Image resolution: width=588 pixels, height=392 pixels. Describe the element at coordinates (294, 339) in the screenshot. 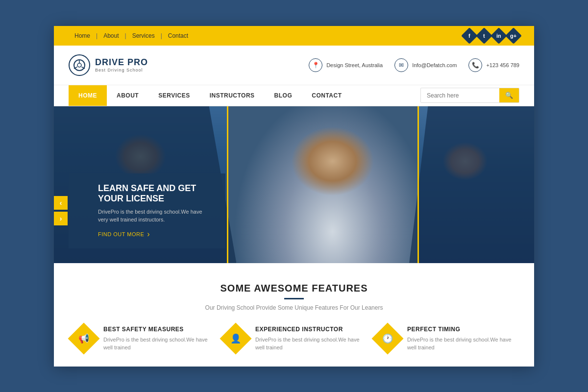

I see `feature-instructor: 👤 EXPERIENCED INSTRUCTOR DrivePro is the…` at that location.